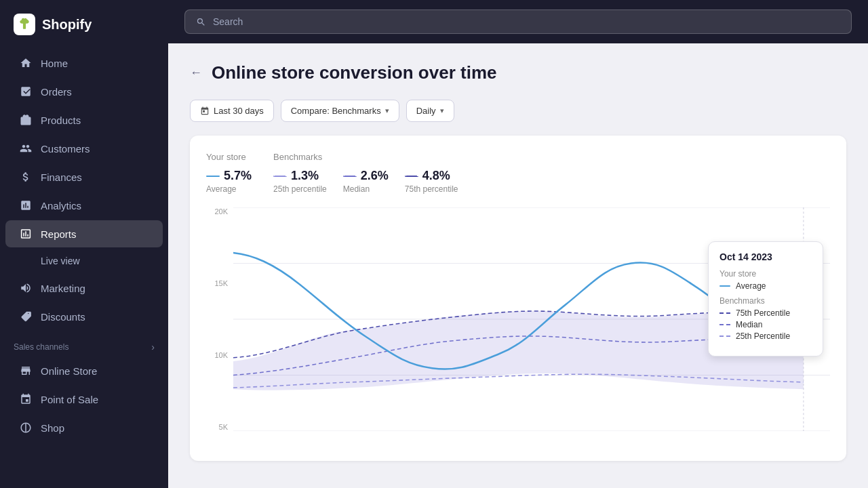  I want to click on sidebar-label-customers: Customers, so click(65, 149).